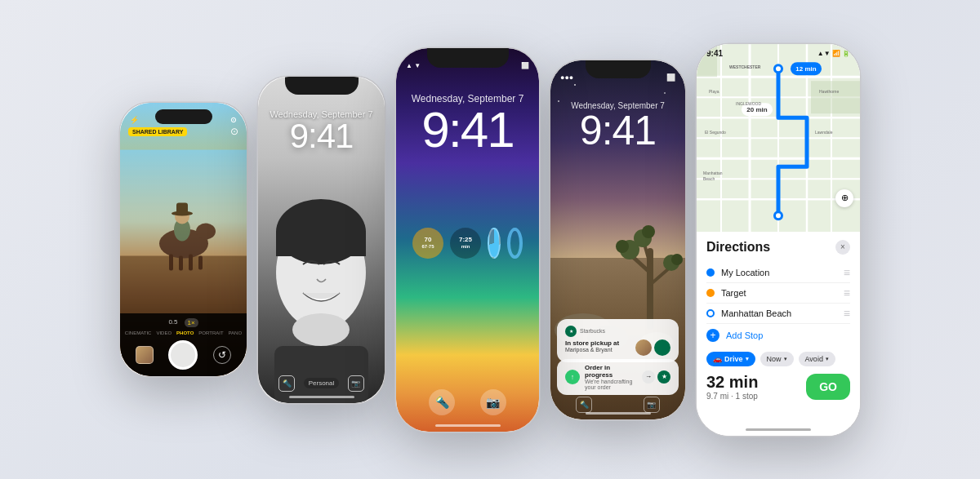 The height and width of the screenshot is (479, 980). I want to click on notif-pickup: In store pickup at, so click(592, 343).